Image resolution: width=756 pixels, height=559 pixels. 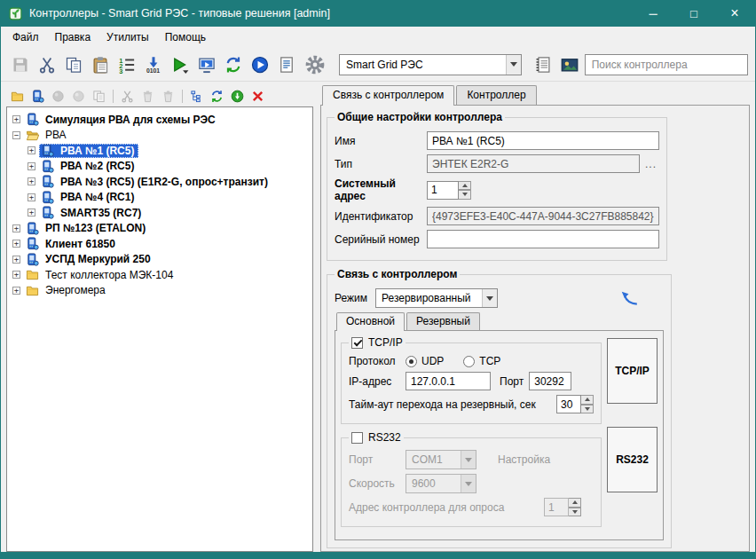 I want to click on timeout-spinner: 30, so click(x=575, y=405).